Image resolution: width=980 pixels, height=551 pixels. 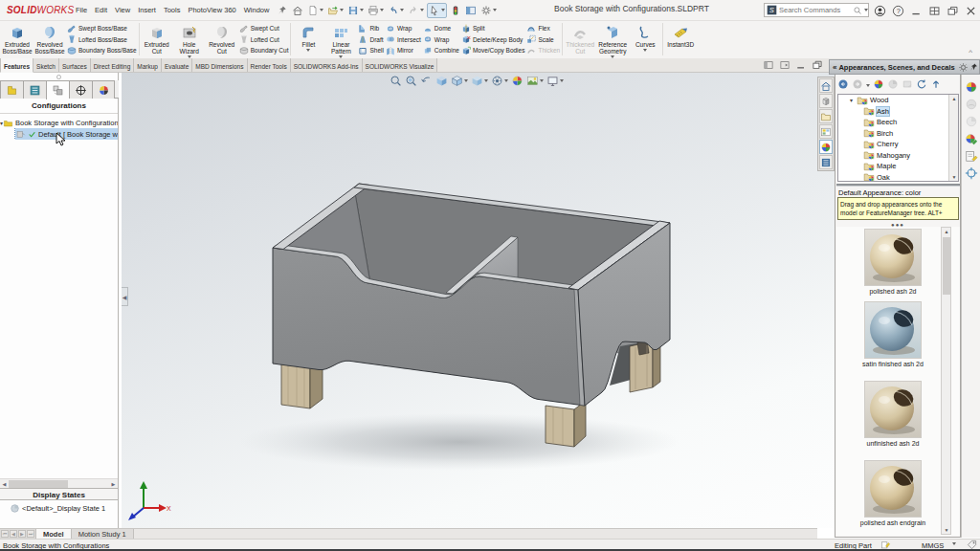 I want to click on book-storage-3d-model-part-part-part, so click(x=296, y=385).